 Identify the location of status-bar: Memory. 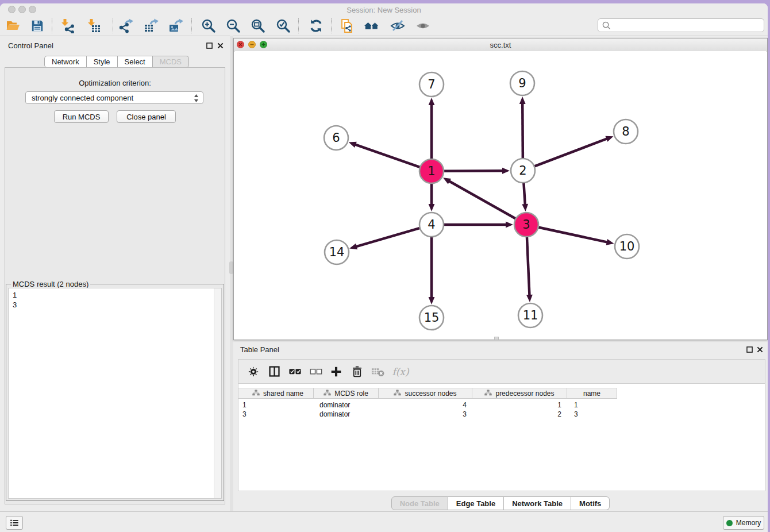
(384, 522).